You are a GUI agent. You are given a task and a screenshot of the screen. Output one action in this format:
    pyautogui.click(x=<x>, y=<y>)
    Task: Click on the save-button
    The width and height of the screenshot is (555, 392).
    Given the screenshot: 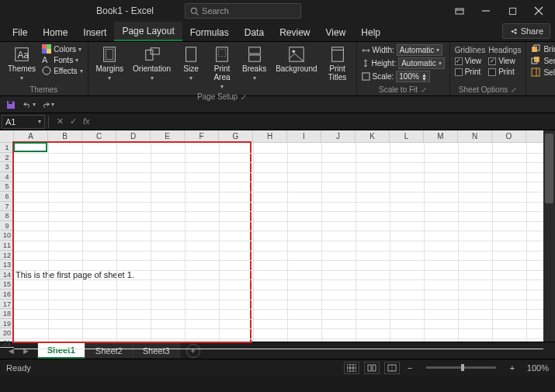 What is the action you would take?
    pyautogui.click(x=11, y=105)
    